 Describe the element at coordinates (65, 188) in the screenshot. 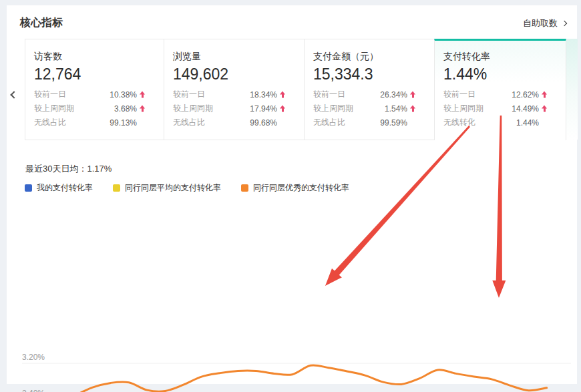

I see `legend-label: 我的支付转化率` at that location.